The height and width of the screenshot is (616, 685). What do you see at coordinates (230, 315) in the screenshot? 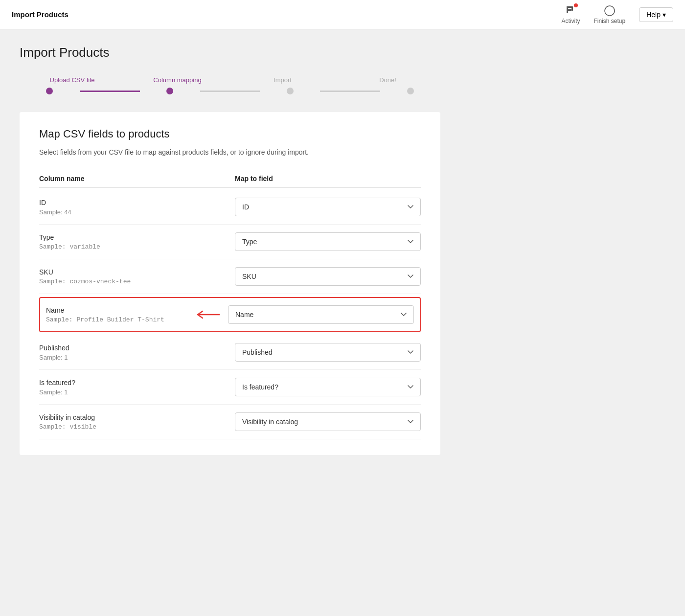
I see `highlighted-row-wrapper: Name Sample: Profile Builder T-Shirt Nam…` at bounding box center [230, 315].